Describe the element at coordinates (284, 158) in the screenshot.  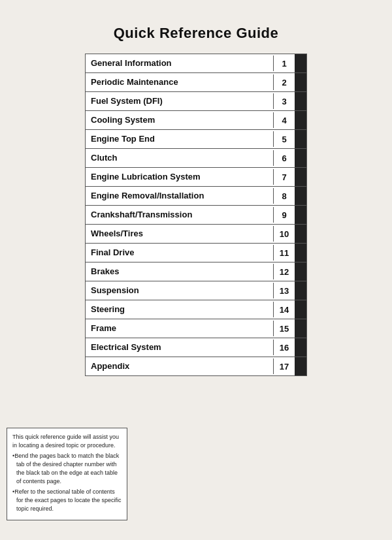
I see `row-number: 6` at that location.